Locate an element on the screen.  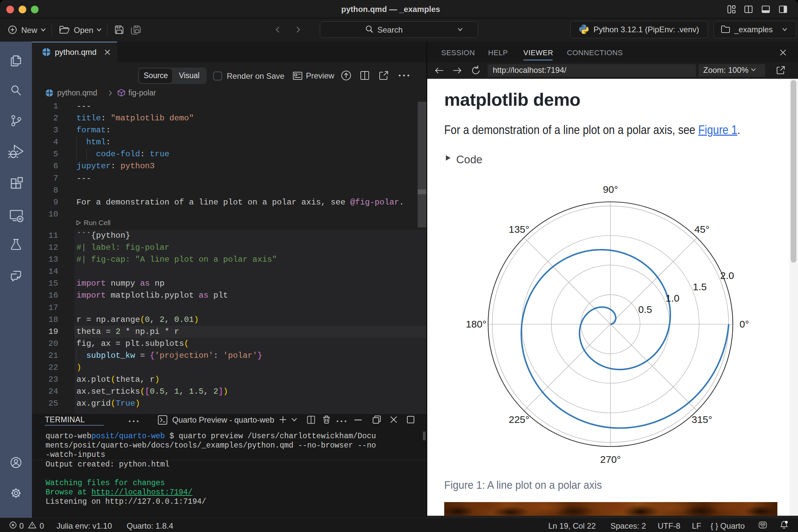
svg-text: 90° is located at coordinates (610, 189).